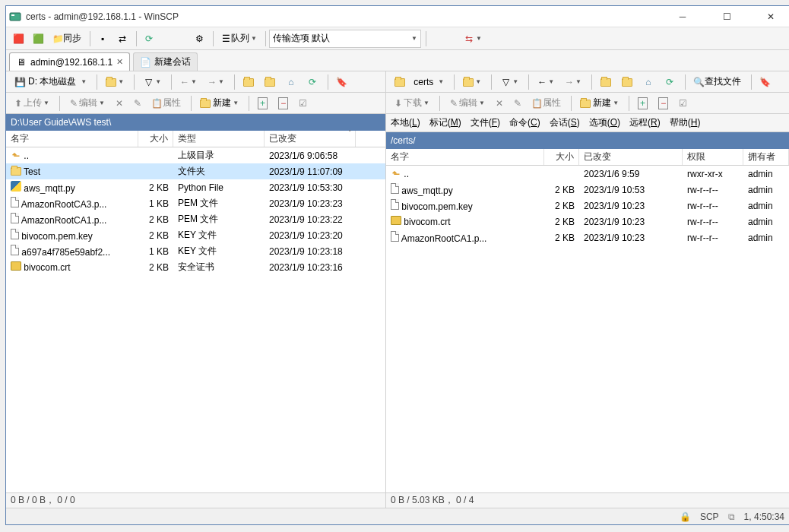 The image size is (789, 532). What do you see at coordinates (565, 123) in the screenshot?
I see `menu-item: 会话(S)` at bounding box center [565, 123].